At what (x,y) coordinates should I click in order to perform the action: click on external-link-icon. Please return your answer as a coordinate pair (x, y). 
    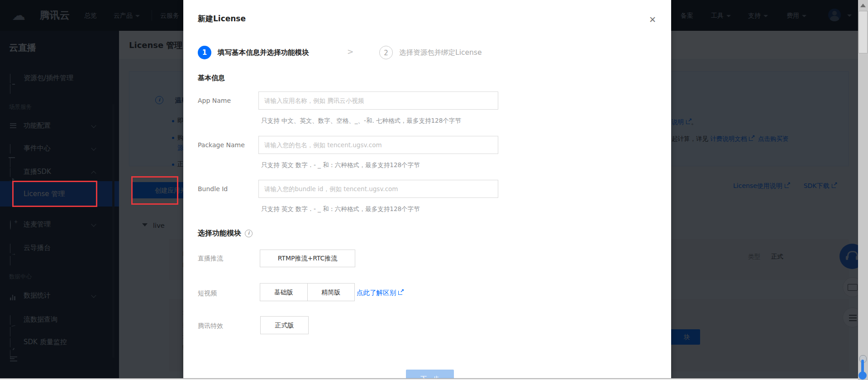
    Looking at the image, I should click on (401, 293).